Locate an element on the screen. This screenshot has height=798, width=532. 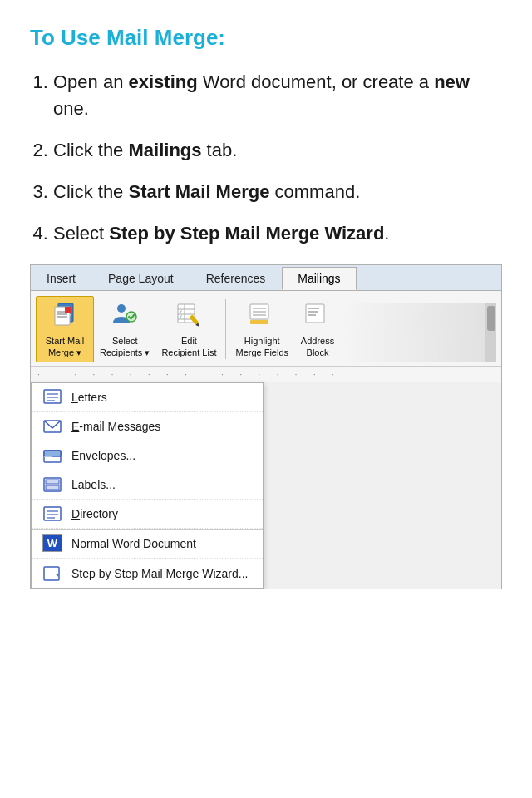
step-by-step-icon is located at coordinates (52, 574).